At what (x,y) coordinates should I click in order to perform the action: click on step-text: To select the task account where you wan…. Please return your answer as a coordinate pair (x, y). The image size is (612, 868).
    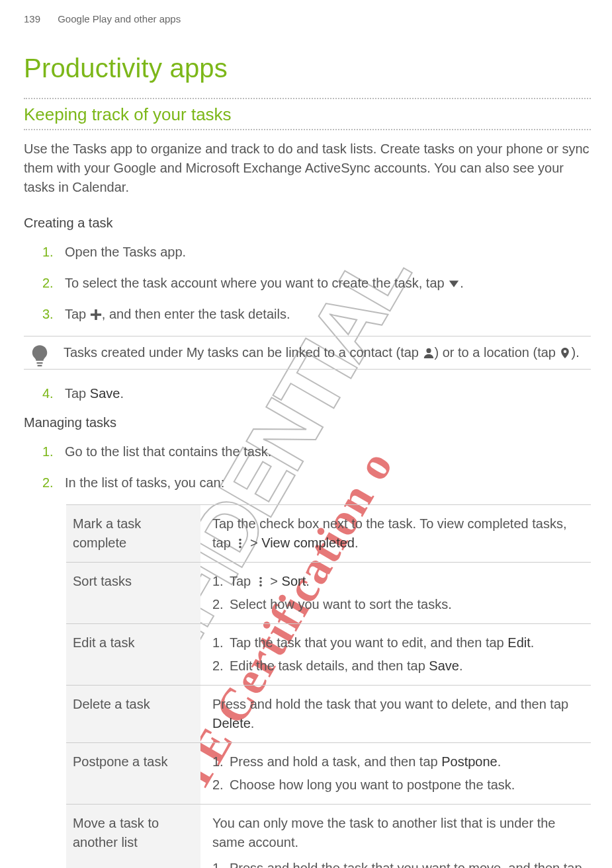
    Looking at the image, I should click on (257, 283).